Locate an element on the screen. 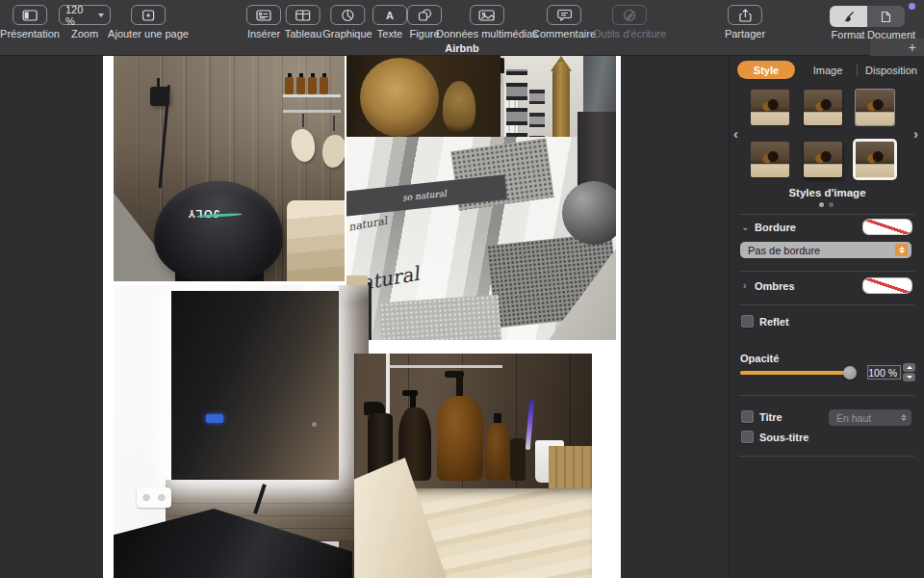 The height and width of the screenshot is (578, 924). image-style-thumbnail-selected is located at coordinates (875, 160).